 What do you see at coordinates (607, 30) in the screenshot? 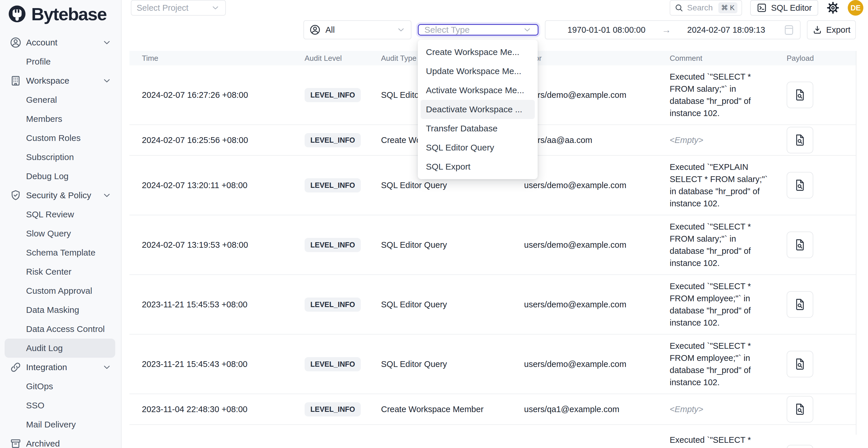
I see `date-range-start: 1970-01-01 08:00:00` at bounding box center [607, 30].